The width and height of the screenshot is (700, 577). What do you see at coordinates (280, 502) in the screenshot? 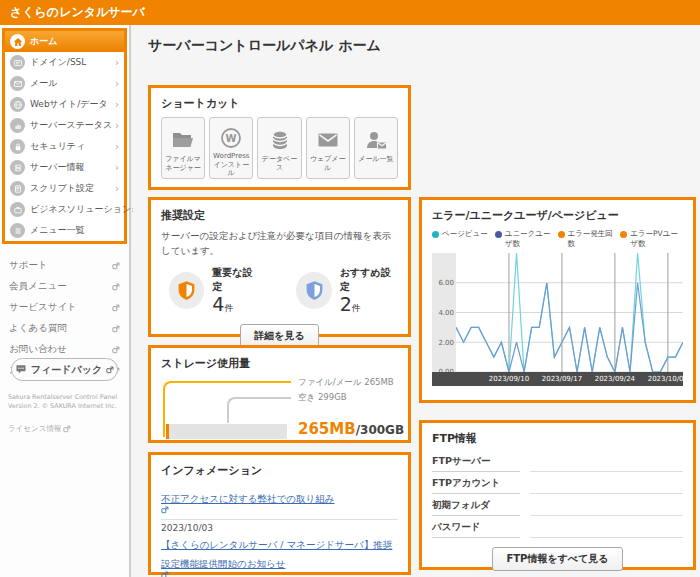
I see `list-item: 不正アクセスに対する弊社での取り組み` at bounding box center [280, 502].